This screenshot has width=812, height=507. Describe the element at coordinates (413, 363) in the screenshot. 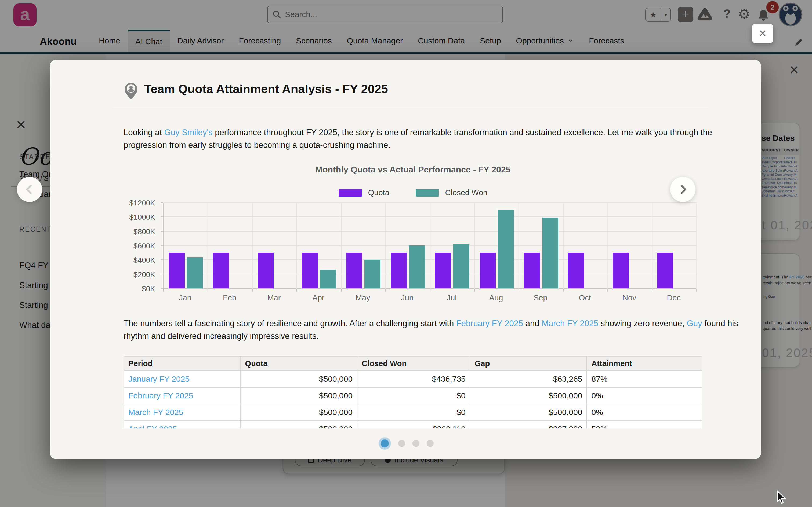

I see `table-header-row: PeriodQuotaClosed WonGapAttainment` at that location.